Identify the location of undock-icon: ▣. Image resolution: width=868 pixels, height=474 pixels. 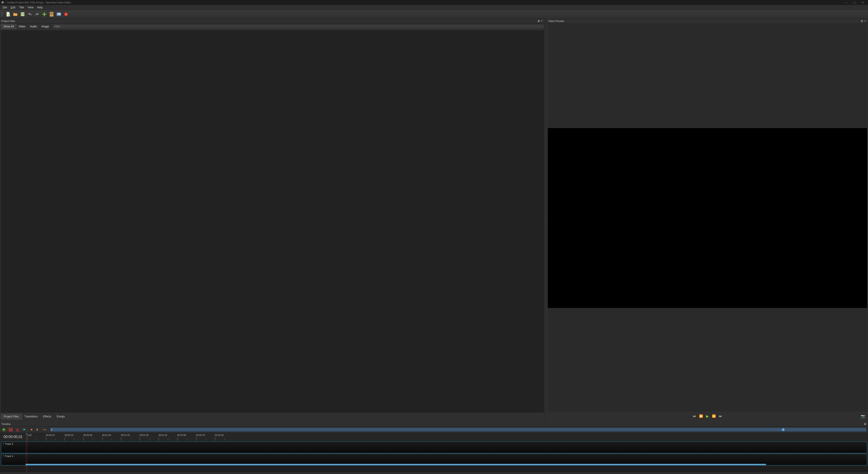
(538, 21).